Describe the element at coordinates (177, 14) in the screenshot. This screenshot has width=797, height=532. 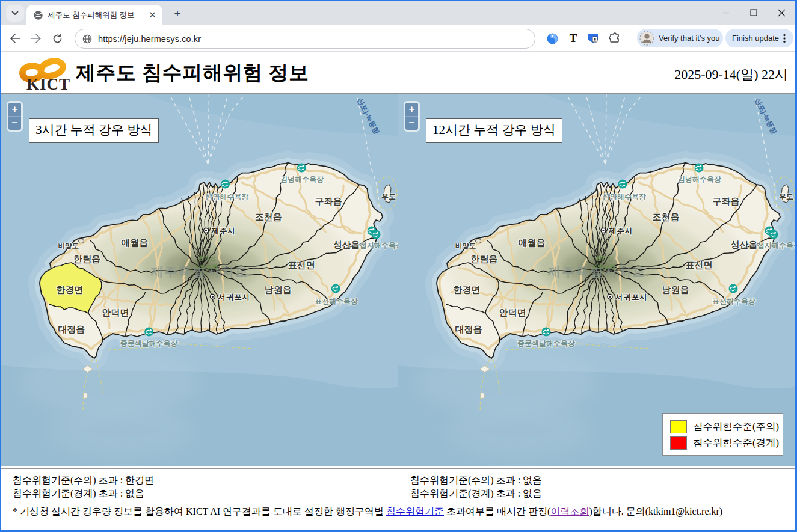
I see `new-tab-button: +` at that location.